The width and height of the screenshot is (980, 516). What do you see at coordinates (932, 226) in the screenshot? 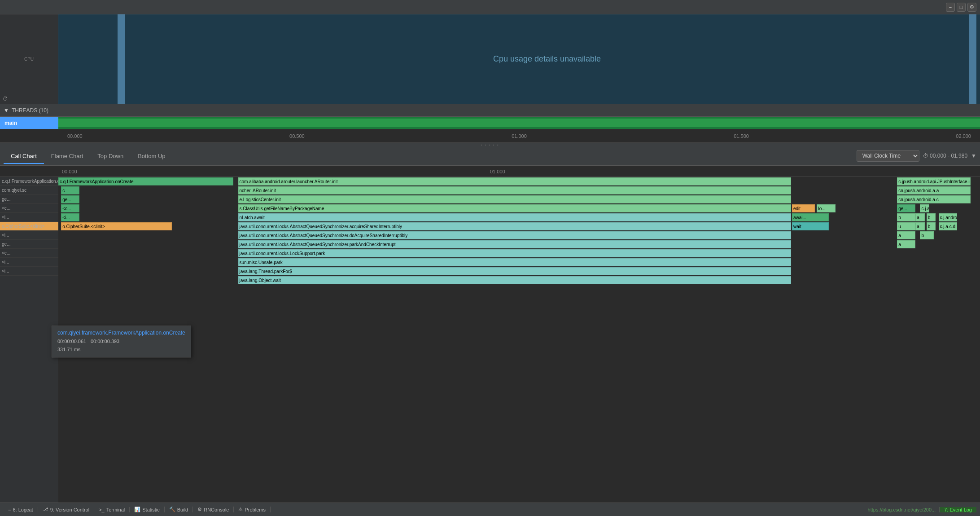
I see `bar-b3: b` at bounding box center [932, 226].